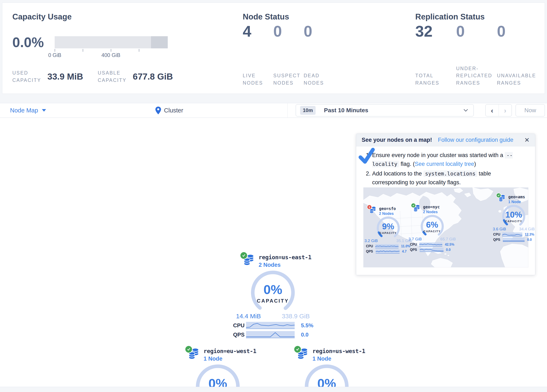 This screenshot has height=392, width=547. What do you see at coordinates (446, 140) in the screenshot?
I see `popup-header: See your nodes on a map! Follow our conf…` at bounding box center [446, 140].